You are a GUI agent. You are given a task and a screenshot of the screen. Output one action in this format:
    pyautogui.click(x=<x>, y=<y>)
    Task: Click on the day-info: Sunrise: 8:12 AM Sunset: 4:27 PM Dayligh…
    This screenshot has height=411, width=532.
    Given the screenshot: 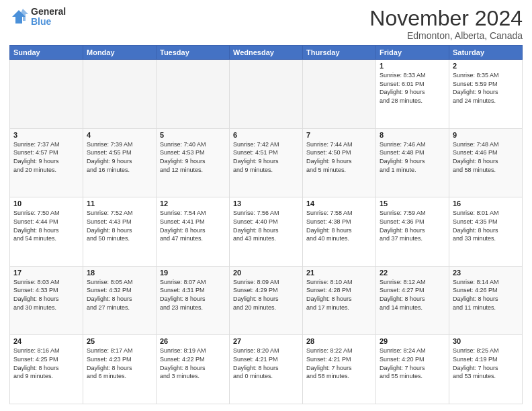 What is the action you would take?
    pyautogui.click(x=412, y=295)
    